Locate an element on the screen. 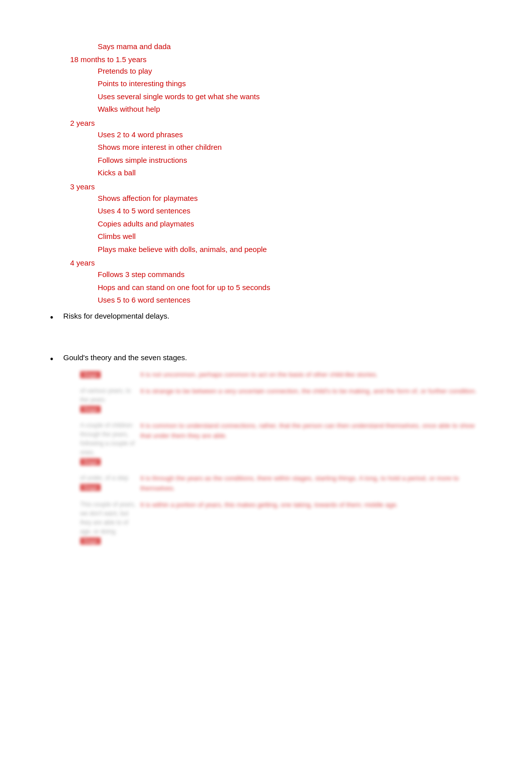  gould-stage-left: A couple of children through the years, … is located at coordinates (110, 444).